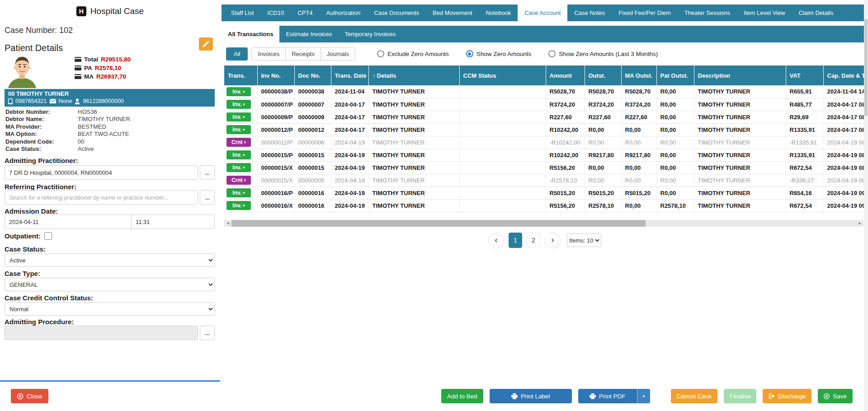  Describe the element at coordinates (207, 333) in the screenshot. I see `admitting-procedure-more-button: ...` at that location.